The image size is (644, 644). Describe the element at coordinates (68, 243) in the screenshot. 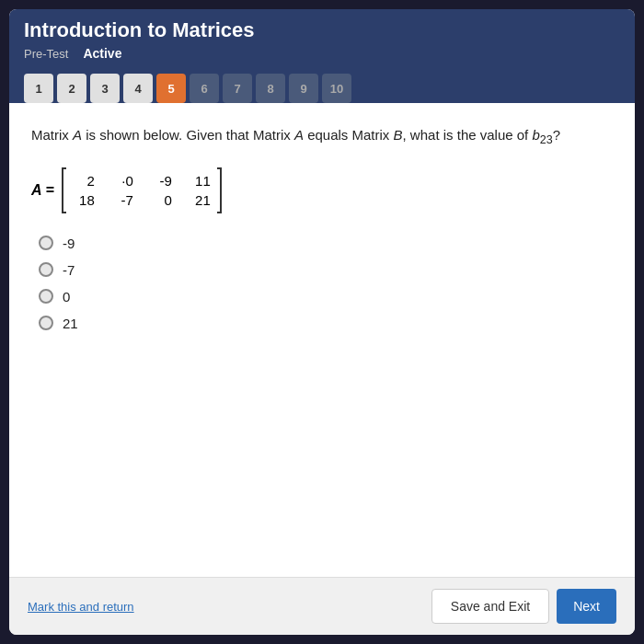

I see `option-1-label: -9` at that location.